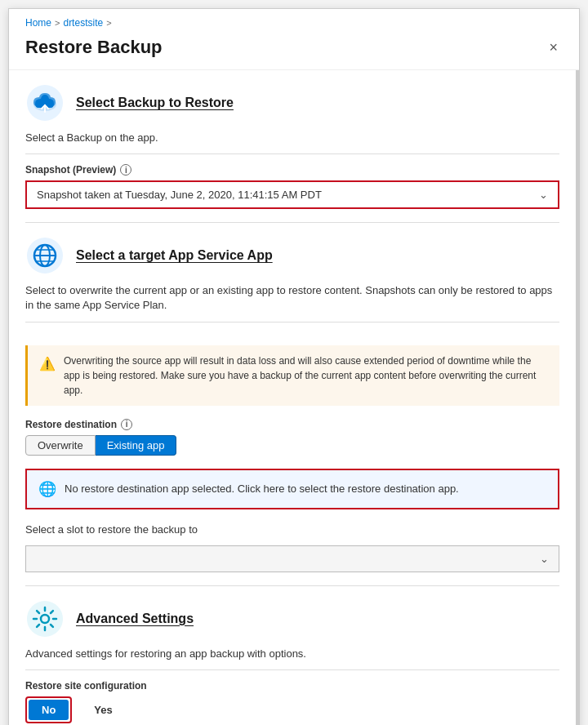  I want to click on restore-site-config-toggle: No Yes, so click(292, 710).